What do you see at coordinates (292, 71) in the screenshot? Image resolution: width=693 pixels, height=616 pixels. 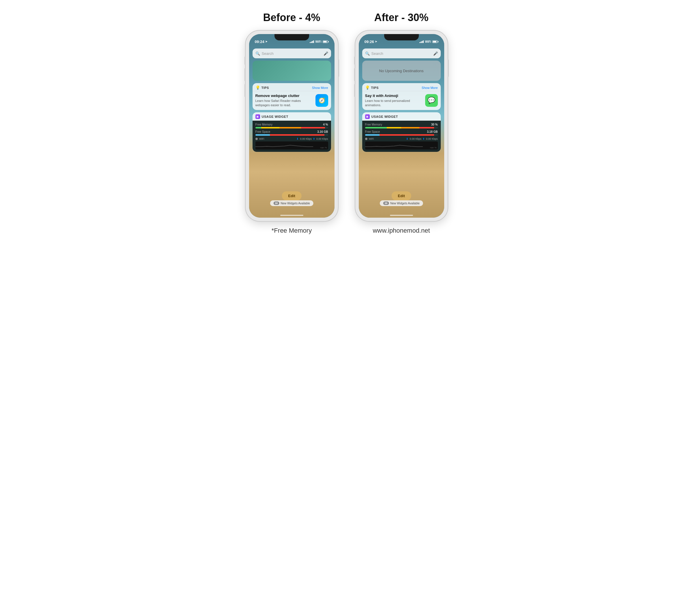 I see `before-maps-widget` at bounding box center [292, 71].